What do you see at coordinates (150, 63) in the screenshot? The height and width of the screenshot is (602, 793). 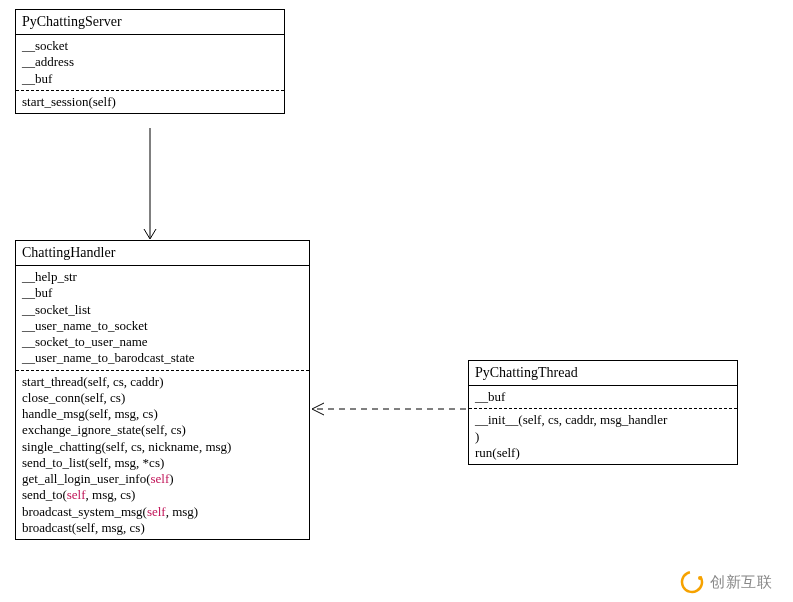 I see `attributes-section: __socket __address __buf` at bounding box center [150, 63].